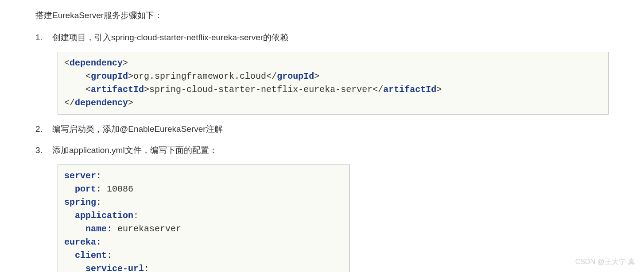 This screenshot has width=644, height=272. Describe the element at coordinates (96, 229) in the screenshot. I see `yaml-key: name` at that location.